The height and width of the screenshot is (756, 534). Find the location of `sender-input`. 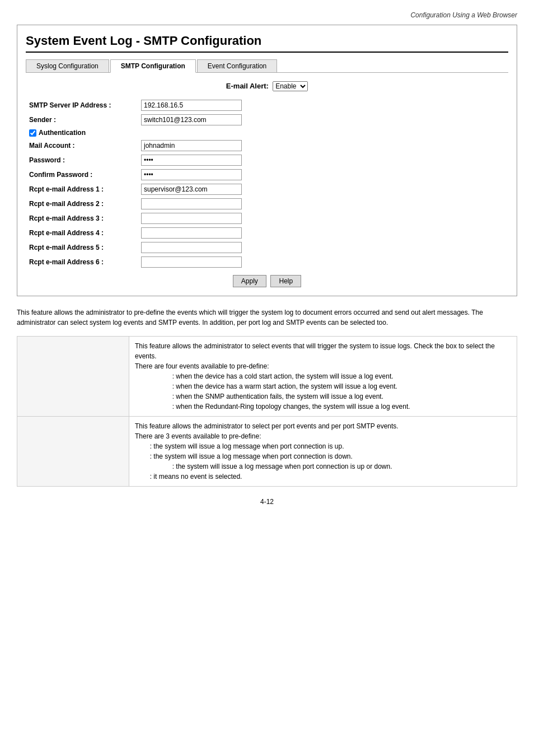

sender-input is located at coordinates (191, 120).